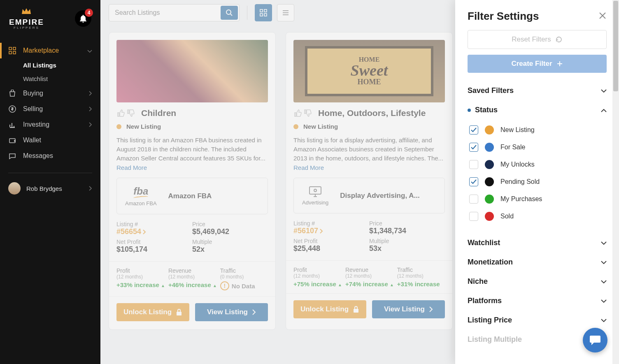 The height and width of the screenshot is (364, 619). What do you see at coordinates (604, 320) in the screenshot?
I see `chevron-down-icon` at bounding box center [604, 320].